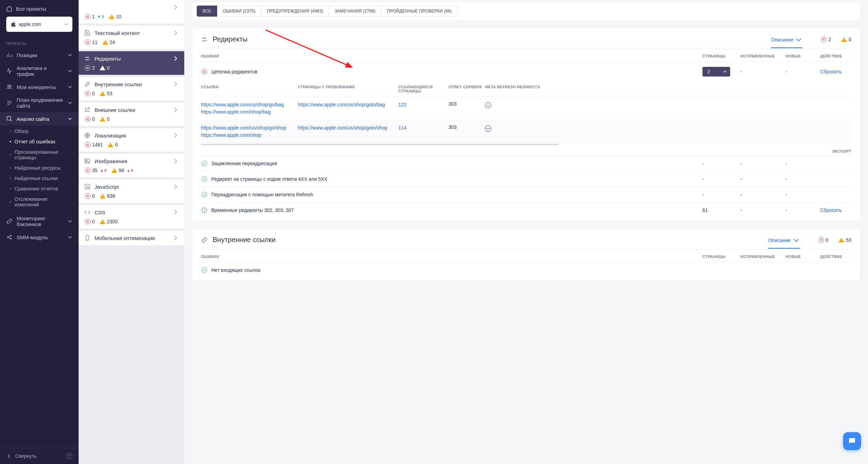 This screenshot has width=868, height=464. I want to click on users-icon, so click(9, 87).